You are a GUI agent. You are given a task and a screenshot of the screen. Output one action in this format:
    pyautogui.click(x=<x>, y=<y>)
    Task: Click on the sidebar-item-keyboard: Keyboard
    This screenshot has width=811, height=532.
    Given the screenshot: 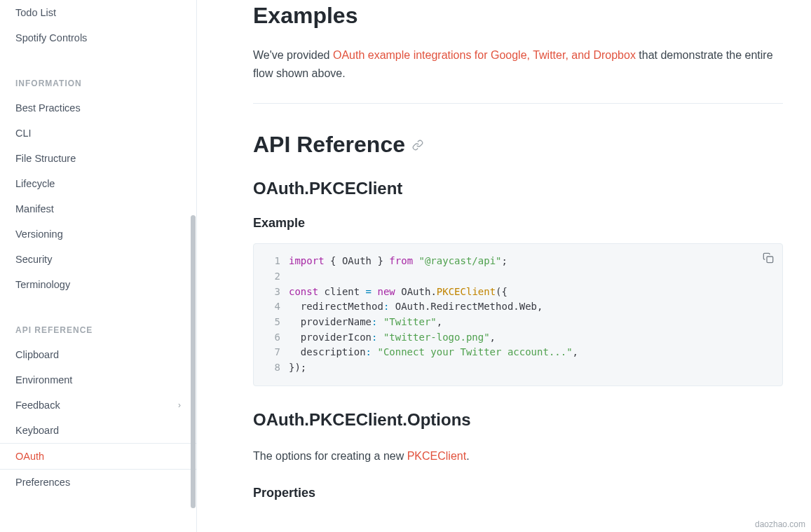 What is the action you would take?
    pyautogui.click(x=98, y=430)
    